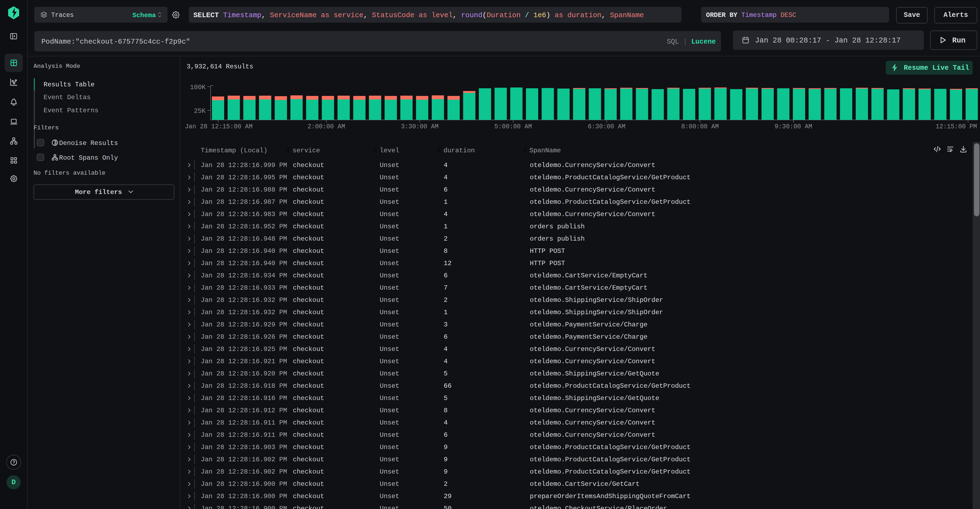 Image resolution: width=980 pixels, height=509 pixels. I want to click on svg-text: 8:00:00 AM, so click(700, 127).